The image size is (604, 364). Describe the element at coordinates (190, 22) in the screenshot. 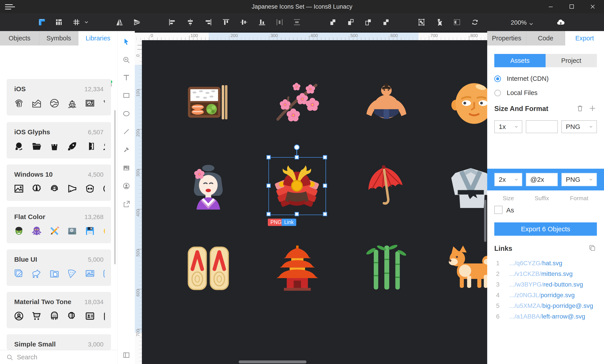

I see `align-center-h-icon` at that location.